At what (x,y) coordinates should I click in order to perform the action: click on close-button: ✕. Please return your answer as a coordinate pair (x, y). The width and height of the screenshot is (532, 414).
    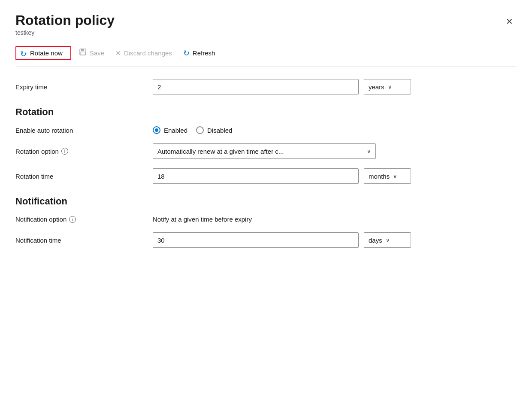
    Looking at the image, I should click on (510, 21).